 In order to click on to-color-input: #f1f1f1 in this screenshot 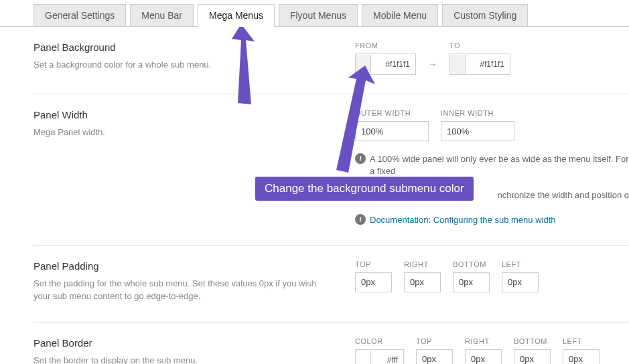, I will do `click(480, 64)`.